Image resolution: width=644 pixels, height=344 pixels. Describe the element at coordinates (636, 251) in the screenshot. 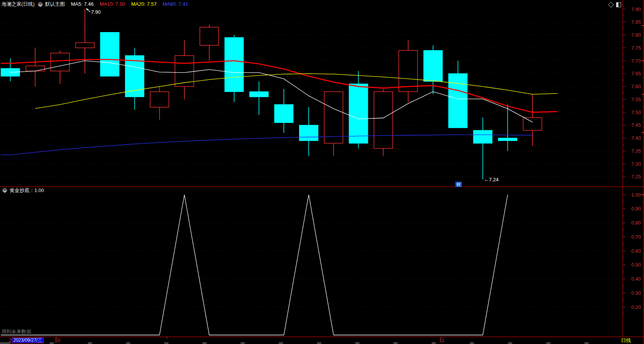

I see `svg-text: 0.60` at that location.